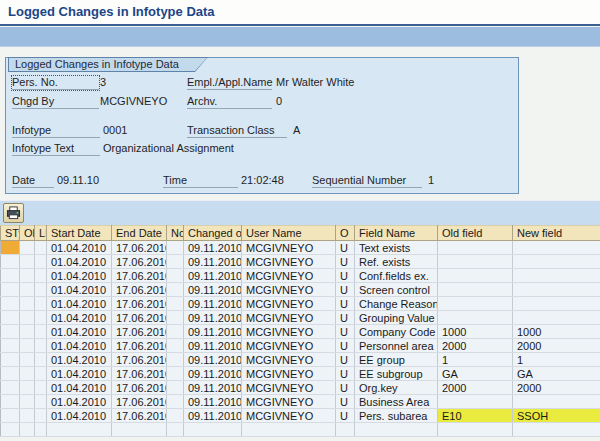 Image resolution: width=600 pixels, height=441 pixels. Describe the element at coordinates (14, 213) in the screenshot. I see `print-button` at that location.